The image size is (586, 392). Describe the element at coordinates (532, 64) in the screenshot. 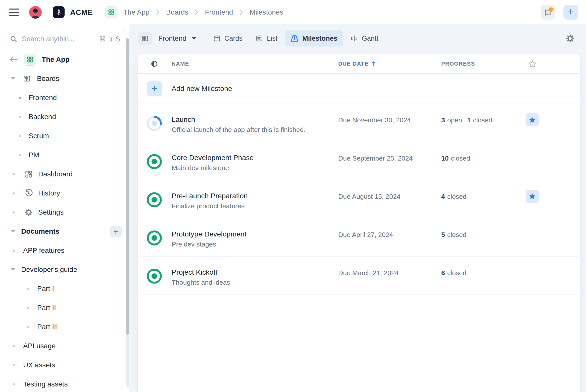

I see `star-outline-icon` at that location.